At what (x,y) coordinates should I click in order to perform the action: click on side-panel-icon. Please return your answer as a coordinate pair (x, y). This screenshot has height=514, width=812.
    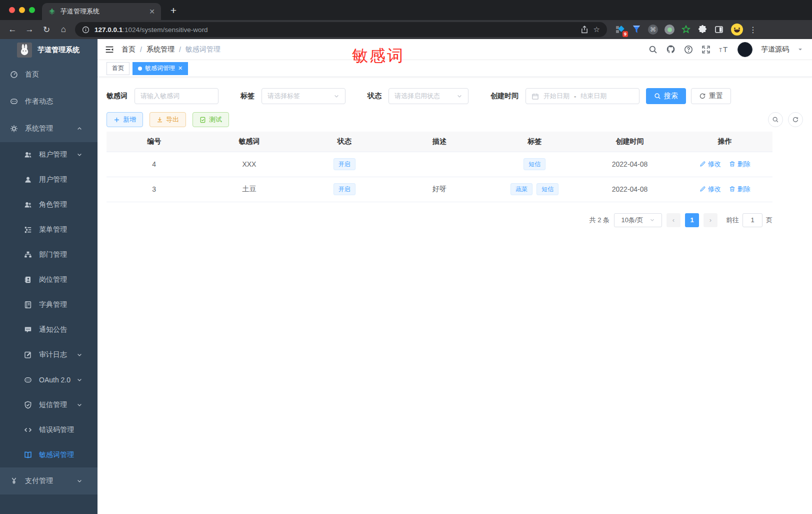
    Looking at the image, I should click on (719, 30).